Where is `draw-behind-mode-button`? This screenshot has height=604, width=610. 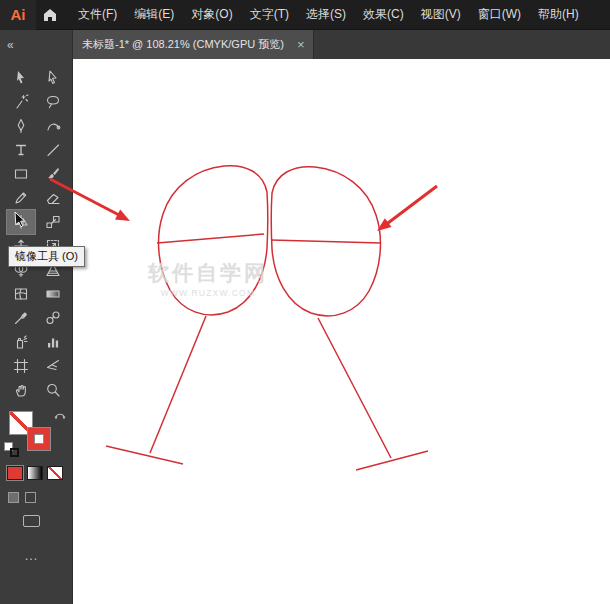 draw-behind-mode-button is located at coordinates (30, 498).